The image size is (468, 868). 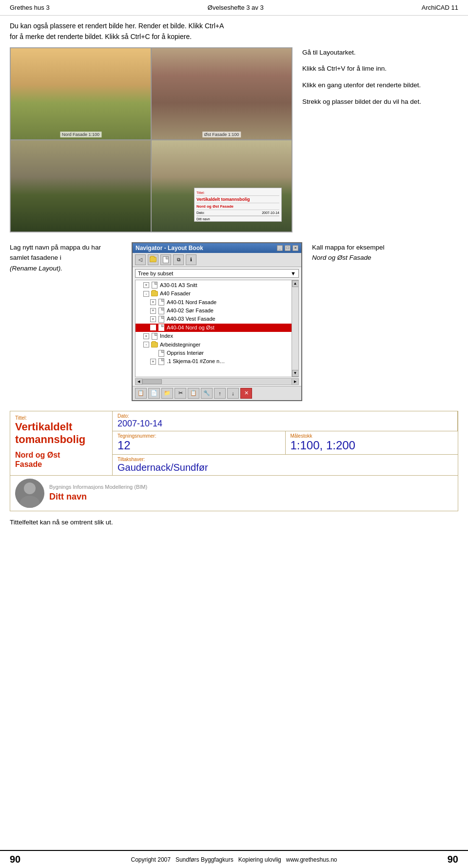 I want to click on subset-chevron: ▼, so click(x=293, y=273).